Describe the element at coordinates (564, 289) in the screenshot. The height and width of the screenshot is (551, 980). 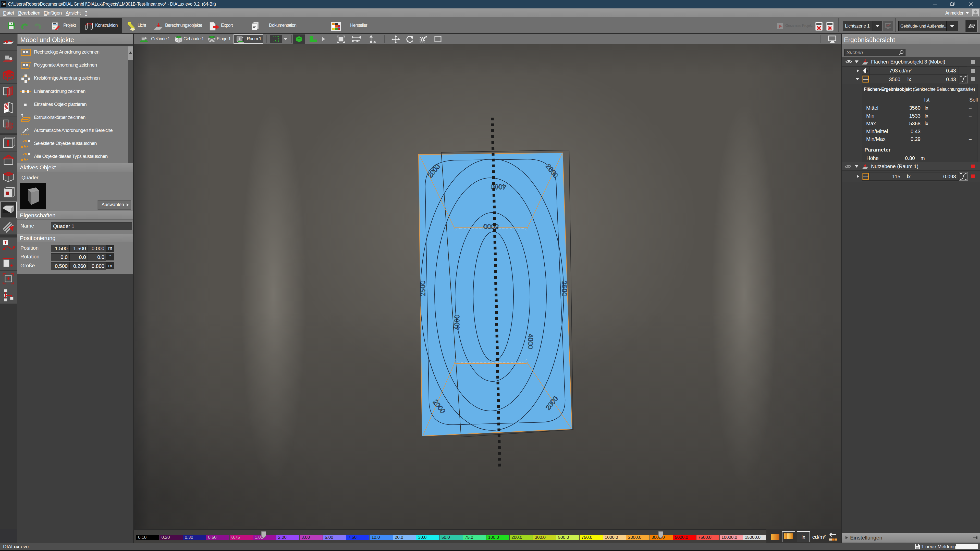
I see `svg-text: 2500` at that location.